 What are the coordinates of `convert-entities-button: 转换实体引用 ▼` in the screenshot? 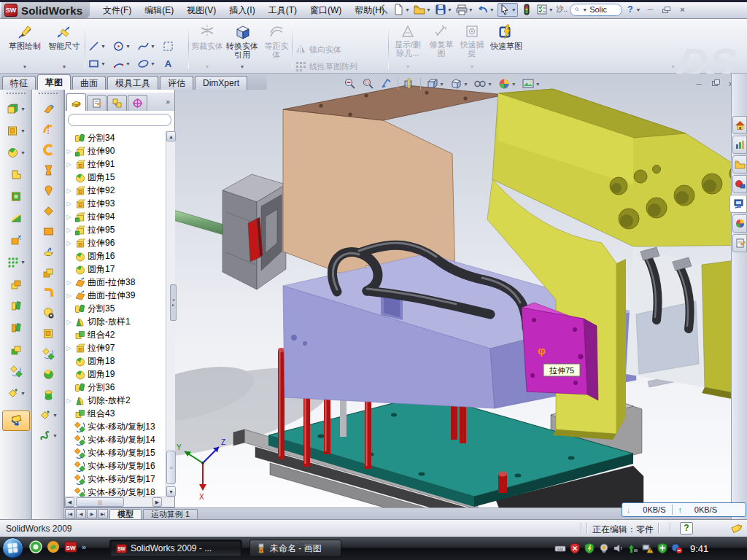 It's located at (242, 46).